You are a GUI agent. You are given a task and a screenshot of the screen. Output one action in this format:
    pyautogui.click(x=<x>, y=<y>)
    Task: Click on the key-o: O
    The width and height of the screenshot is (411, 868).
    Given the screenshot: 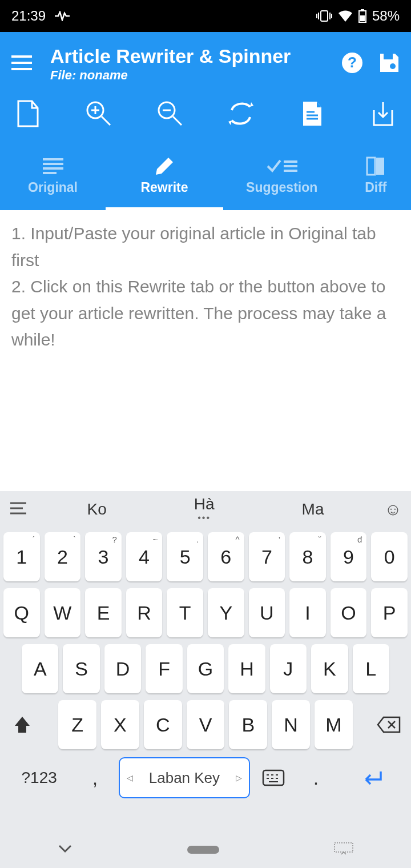 What is the action you would take?
    pyautogui.click(x=349, y=613)
    